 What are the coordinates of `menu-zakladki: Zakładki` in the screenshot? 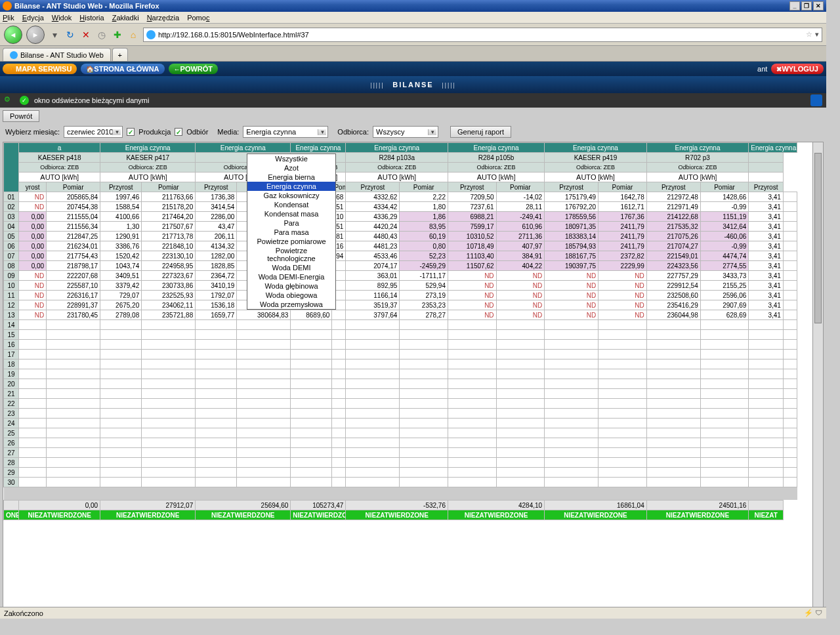 It's located at (126, 18).